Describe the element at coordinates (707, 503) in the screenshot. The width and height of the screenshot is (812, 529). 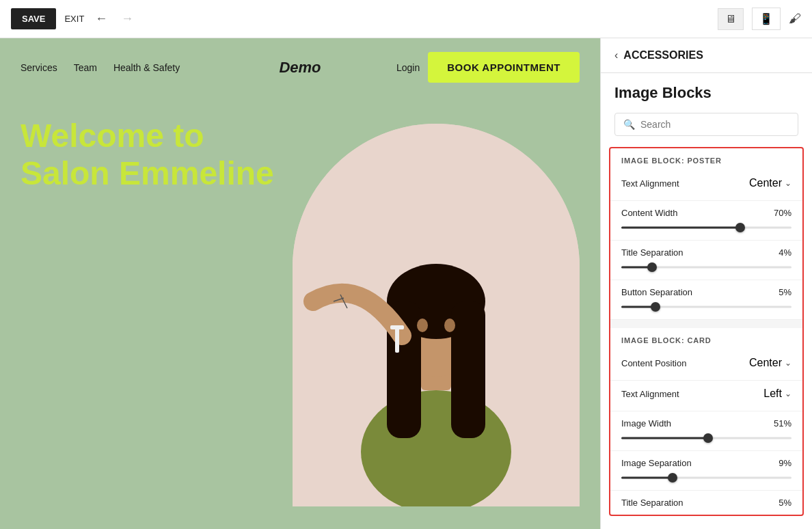
I see `bottom-title-sep-row: Title Separation 5%` at that location.